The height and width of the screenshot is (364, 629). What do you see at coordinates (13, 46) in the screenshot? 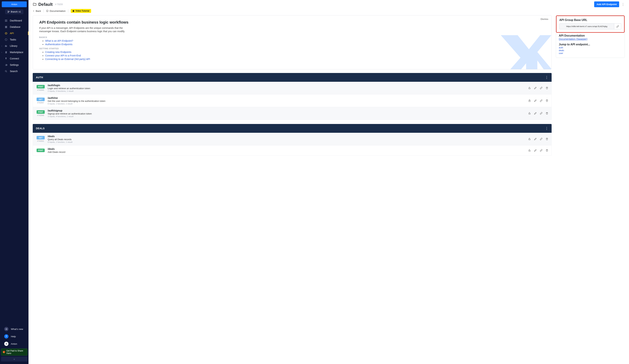
I see `nav-label: Library` at bounding box center [13, 46].